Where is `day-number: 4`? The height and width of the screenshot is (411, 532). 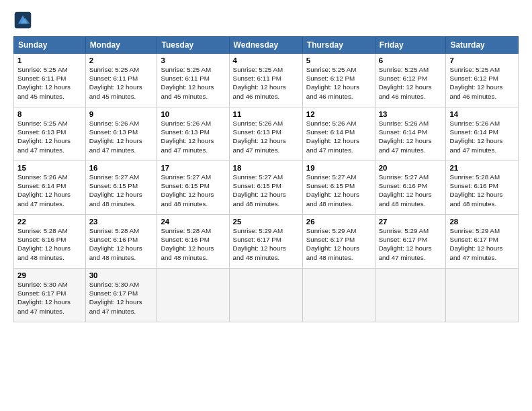 day-number: 4 is located at coordinates (266, 60).